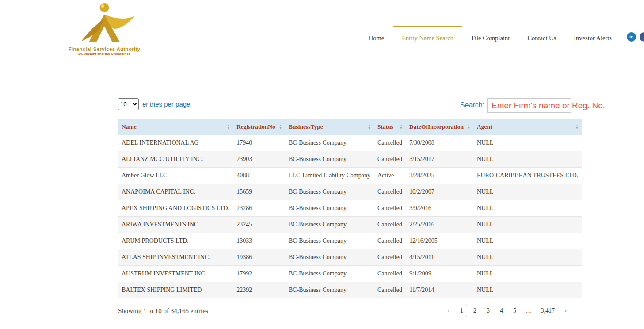 The image size is (644, 329). What do you see at coordinates (104, 49) in the screenshot?
I see `logo-title: Financial Services Authority` at bounding box center [104, 49].